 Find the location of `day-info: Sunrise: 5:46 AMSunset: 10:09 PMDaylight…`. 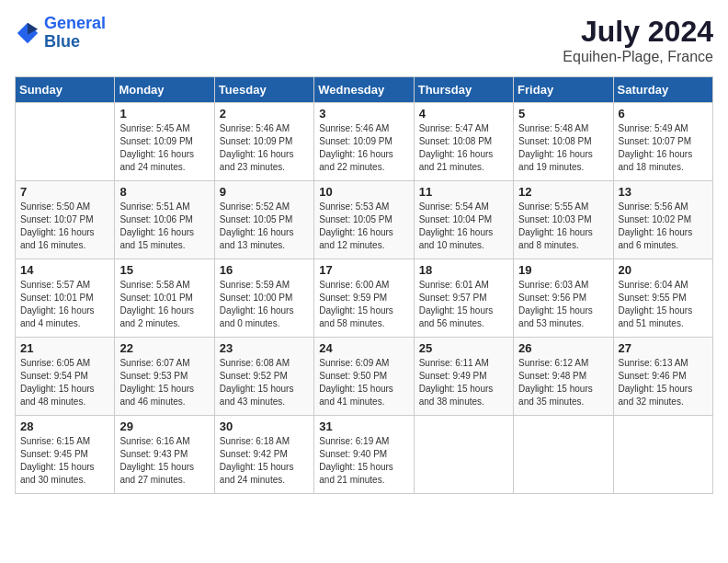

day-info: Sunrise: 5:46 AMSunset: 10:09 PMDaylight… is located at coordinates (265, 148).